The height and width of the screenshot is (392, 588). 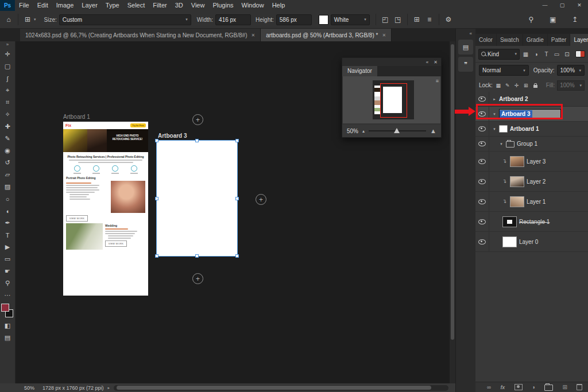 What do you see at coordinates (533, 387) in the screenshot?
I see `adjustment-layer-icon: ◑` at bounding box center [533, 387].